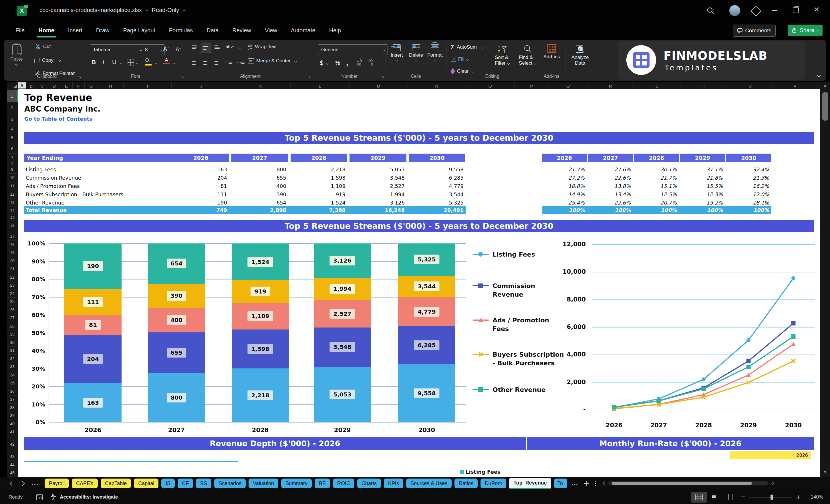 The image size is (830, 504). What do you see at coordinates (353, 50) in the screenshot?
I see `number-format-select: General` at bounding box center [353, 50].